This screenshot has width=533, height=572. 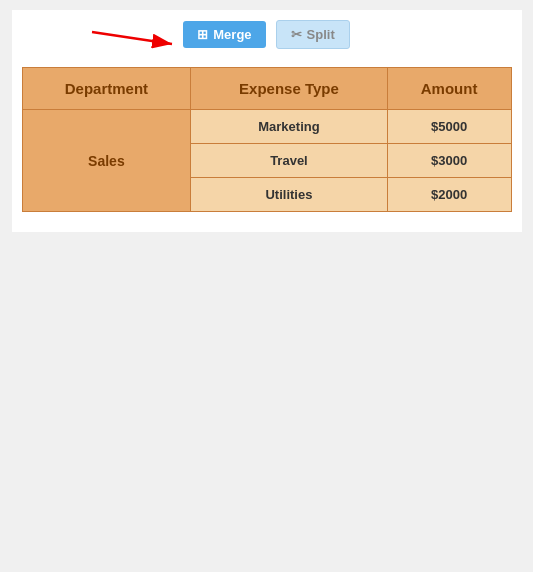 I want to click on expense-cell: Utilities, so click(x=289, y=195).